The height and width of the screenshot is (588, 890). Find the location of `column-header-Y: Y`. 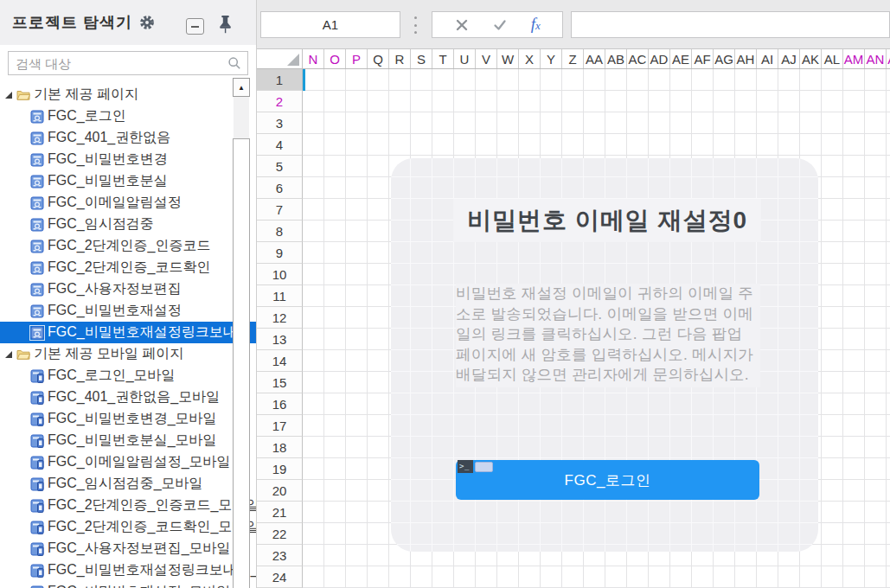

column-header-Y: Y is located at coordinates (552, 59).